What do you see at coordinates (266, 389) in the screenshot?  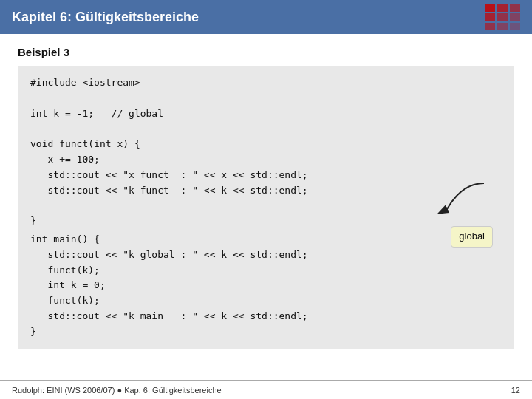 I see `page-footer: Rudolph: EINI (WS 2006/07) ● Kap. 6: Gül…` at bounding box center [266, 389].